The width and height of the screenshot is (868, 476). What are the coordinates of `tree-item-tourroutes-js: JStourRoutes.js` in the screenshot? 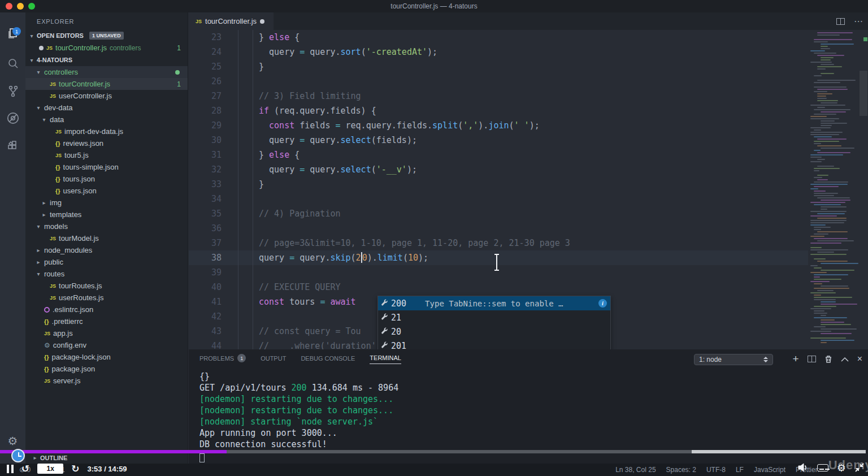 It's located at (106, 286).